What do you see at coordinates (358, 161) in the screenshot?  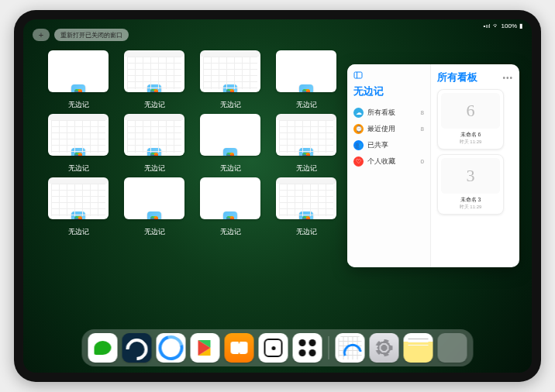 I see `menu-item-icon: ♡` at bounding box center [358, 161].